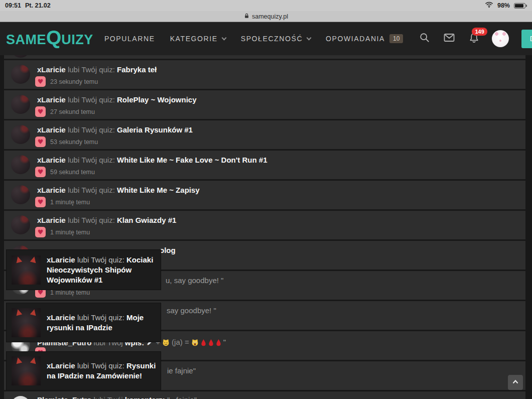 The height and width of the screenshot is (399, 532). I want to click on url-text: samequizy.pl, so click(270, 17).